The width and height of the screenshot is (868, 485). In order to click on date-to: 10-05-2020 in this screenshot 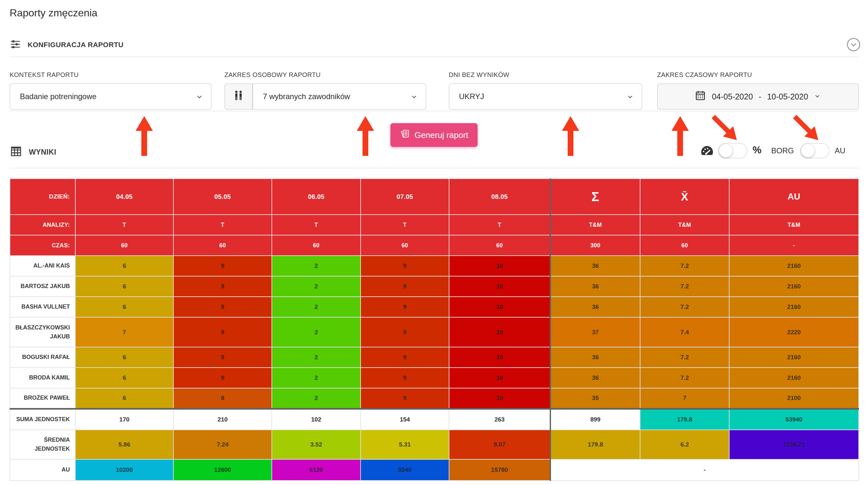, I will do `click(787, 97)`.